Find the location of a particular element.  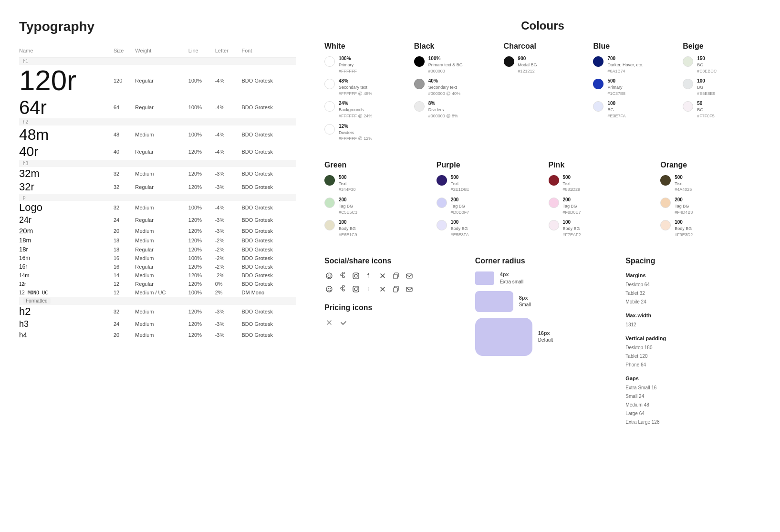

colour-swatch-row: 40%Secondary text#000000 @ 40% is located at coordinates (453, 87).